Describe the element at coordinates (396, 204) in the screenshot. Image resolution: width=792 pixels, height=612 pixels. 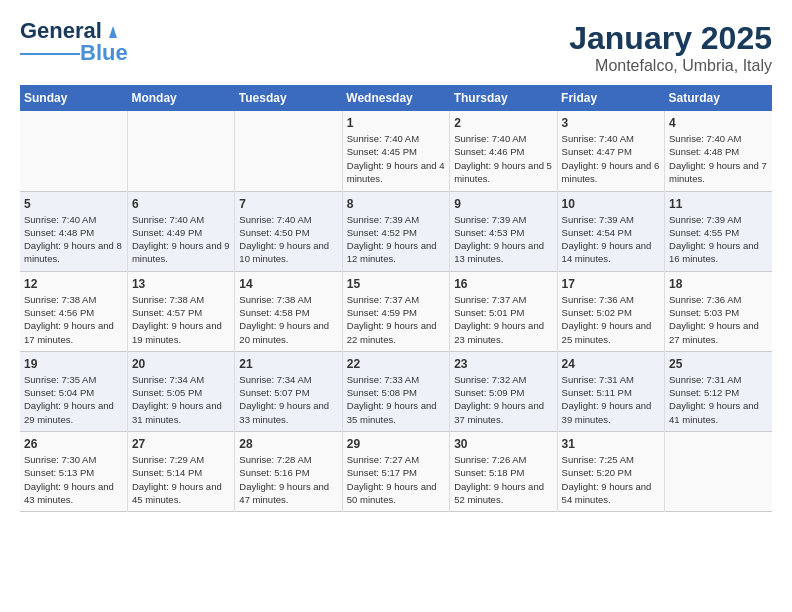
I see `day-number: 8` at that location.